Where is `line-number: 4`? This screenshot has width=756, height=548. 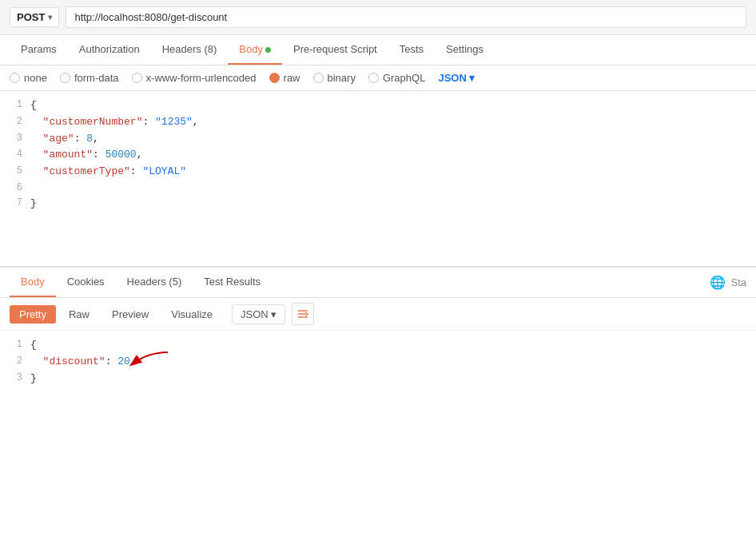 line-number: 4 is located at coordinates (18, 155).